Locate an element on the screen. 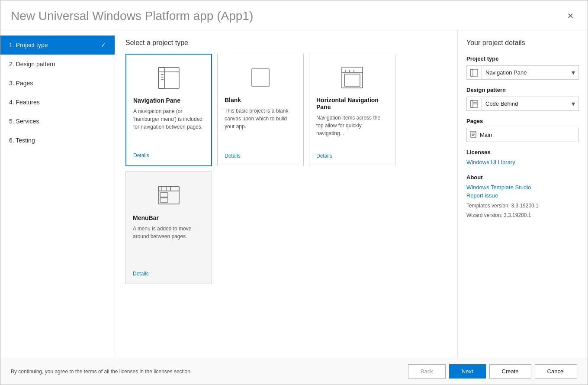 This screenshot has width=588, height=385. card-horizontal-nav: Horizontal Navigation Pane Navigation It… is located at coordinates (352, 110).